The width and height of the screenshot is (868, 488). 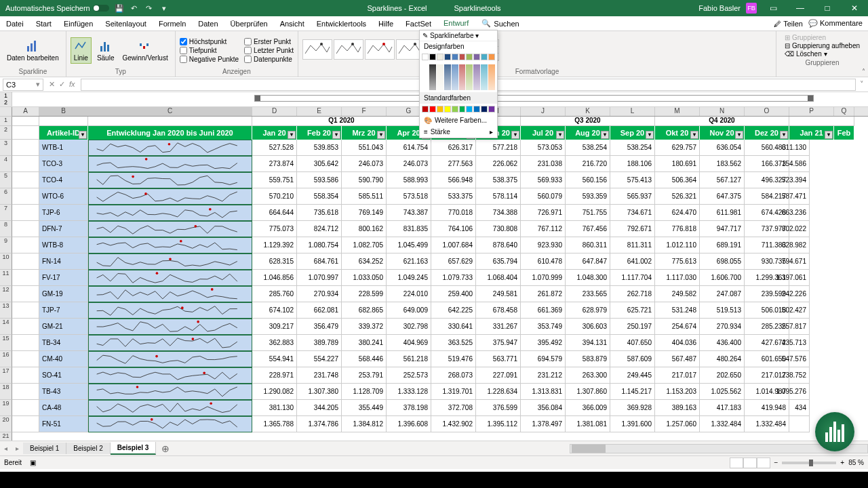 I want to click on cell-value: 610.478, so click(x=543, y=262).